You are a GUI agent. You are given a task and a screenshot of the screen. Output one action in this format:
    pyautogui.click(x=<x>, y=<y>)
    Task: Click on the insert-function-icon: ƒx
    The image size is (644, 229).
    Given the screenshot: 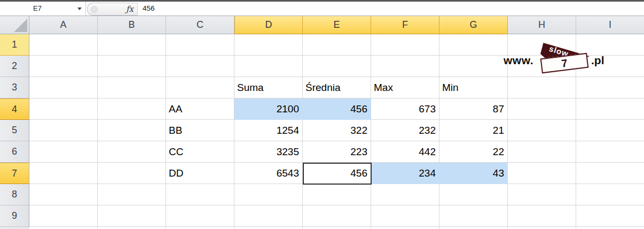 What is the action you would take?
    pyautogui.click(x=130, y=9)
    